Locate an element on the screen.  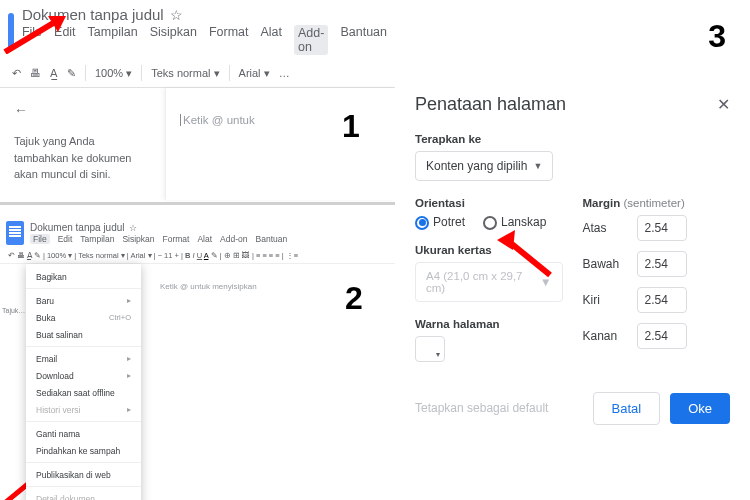
annotation-number-3: 3 is located at coordinates (717, 36).